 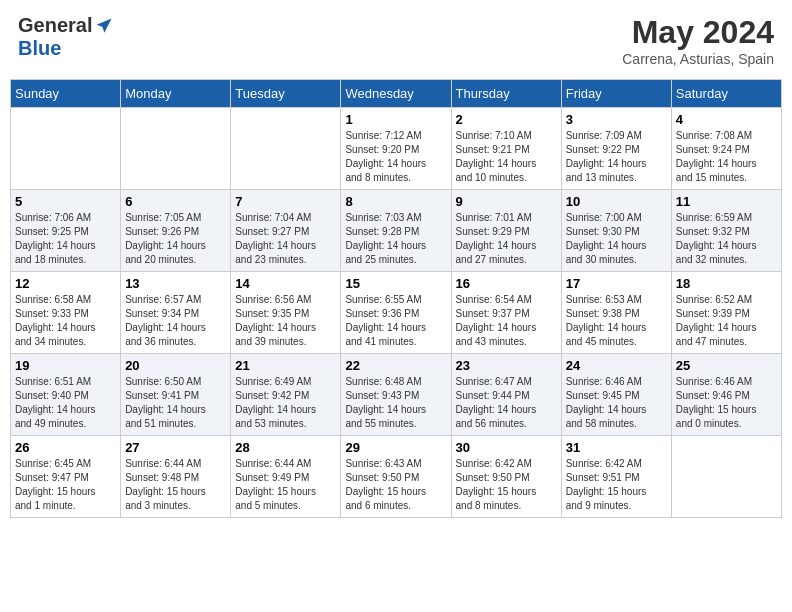 I want to click on logo-bird-icon, so click(x=104, y=26).